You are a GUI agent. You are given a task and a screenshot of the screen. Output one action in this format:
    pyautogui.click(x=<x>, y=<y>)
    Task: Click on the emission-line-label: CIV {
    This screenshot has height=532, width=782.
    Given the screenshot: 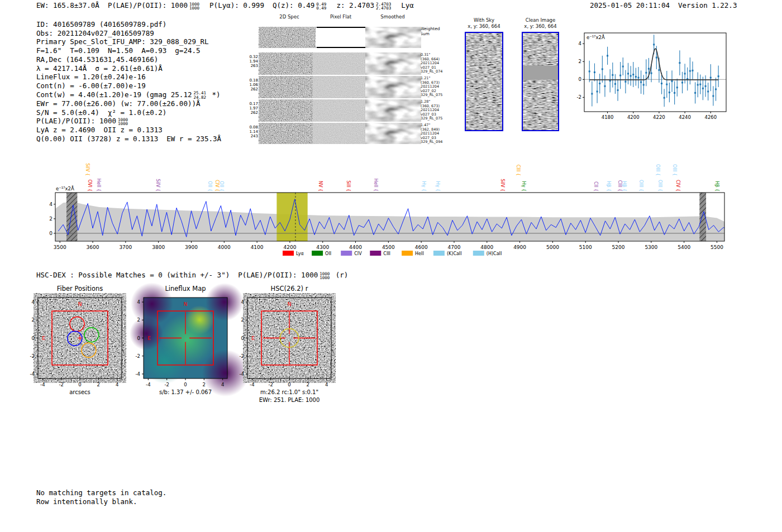 What is the action you would take?
    pyautogui.click(x=678, y=185)
    